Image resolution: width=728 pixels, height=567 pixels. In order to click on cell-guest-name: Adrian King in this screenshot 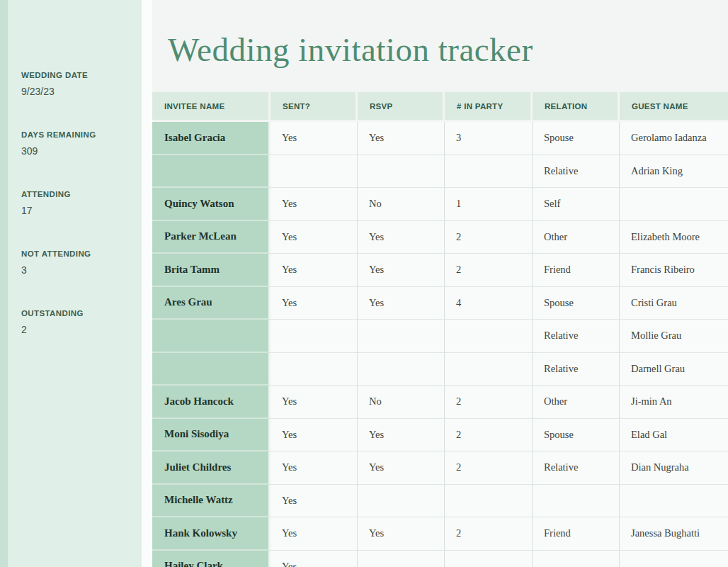, I will do `click(674, 172)`.